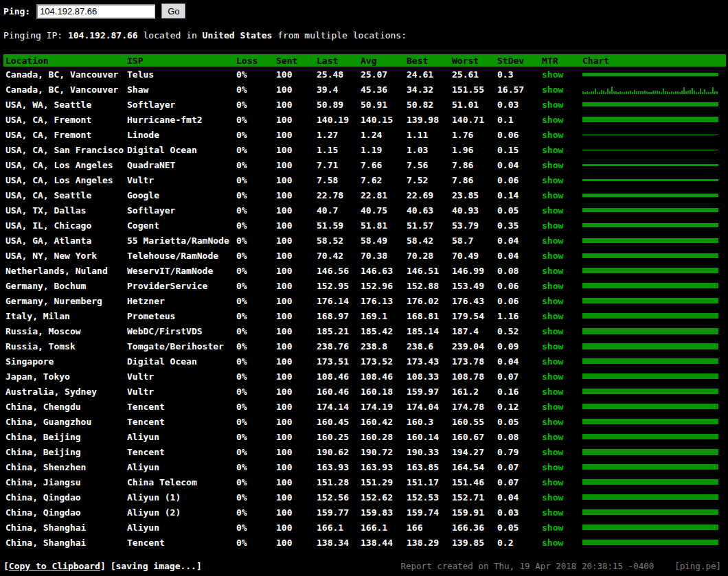 The width and height of the screenshot is (728, 576). I want to click on copy-to-clipboard-link: Copy to Clipboard, so click(55, 566).